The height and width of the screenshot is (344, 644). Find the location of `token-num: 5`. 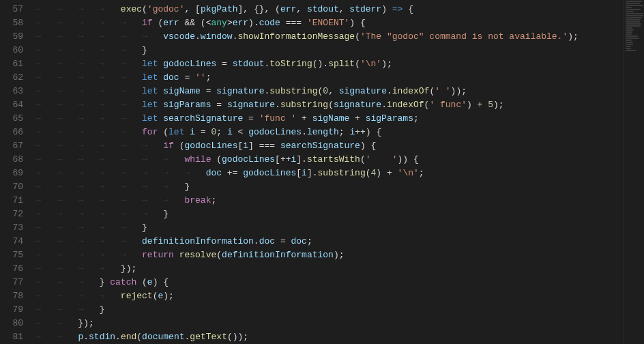

token-num: 5 is located at coordinates (491, 105).